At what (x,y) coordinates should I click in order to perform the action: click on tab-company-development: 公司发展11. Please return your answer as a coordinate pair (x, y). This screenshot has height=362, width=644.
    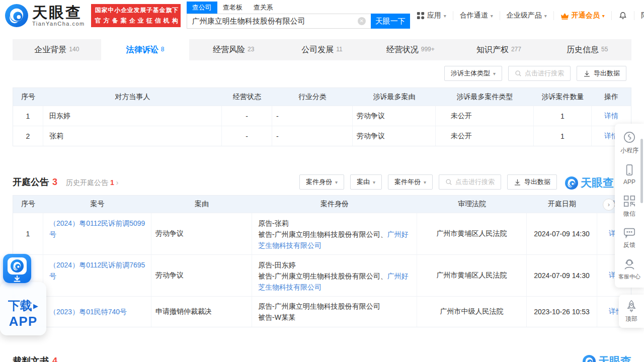
    Looking at the image, I should click on (322, 50).